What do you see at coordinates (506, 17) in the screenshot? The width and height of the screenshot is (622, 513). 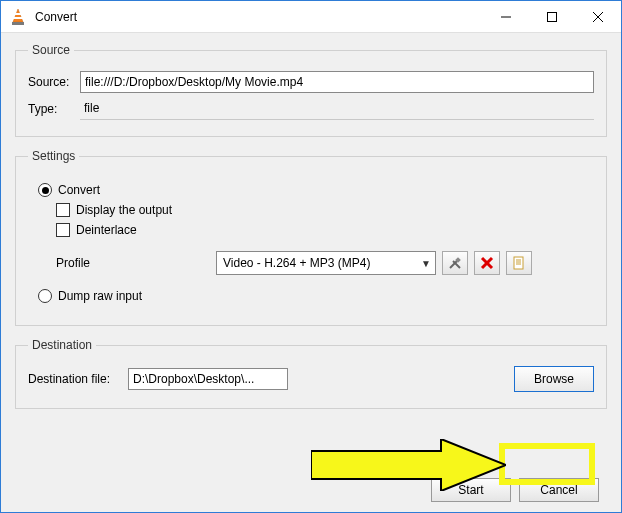 I see `minimize-button` at bounding box center [506, 17].